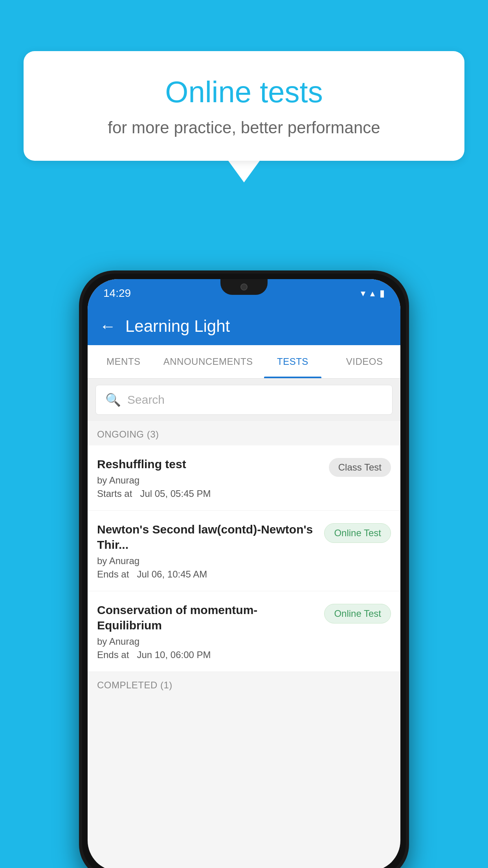 The height and width of the screenshot is (868, 488). What do you see at coordinates (210, 464) in the screenshot?
I see `test-title: Reshuffling test` at bounding box center [210, 464].